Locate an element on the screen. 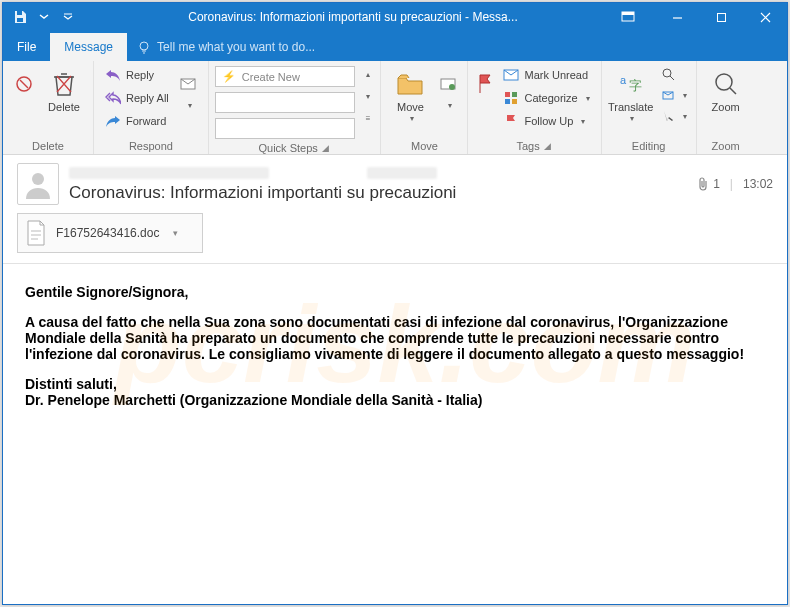  categorize-button: Categorize▾ is located at coordinates (546, 98).